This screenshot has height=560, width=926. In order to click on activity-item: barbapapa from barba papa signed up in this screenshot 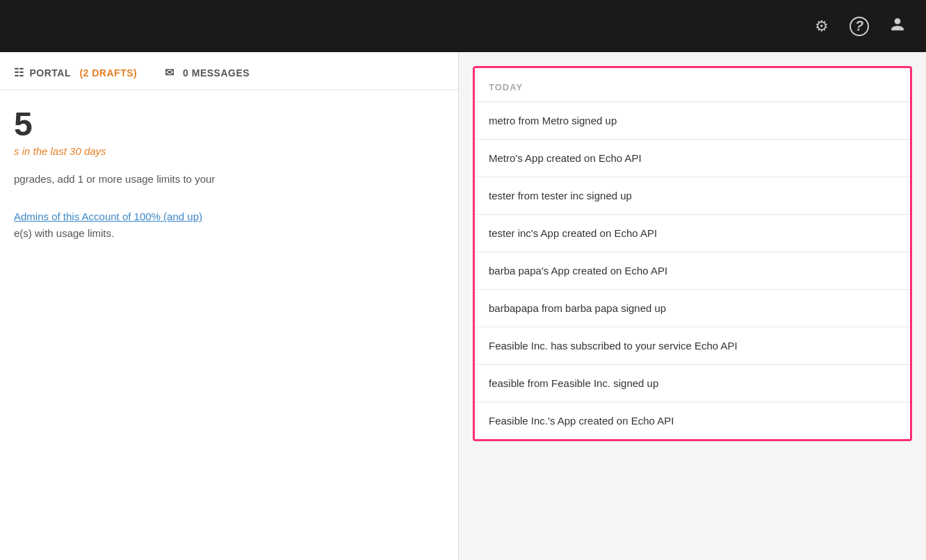, I will do `click(692, 308)`.